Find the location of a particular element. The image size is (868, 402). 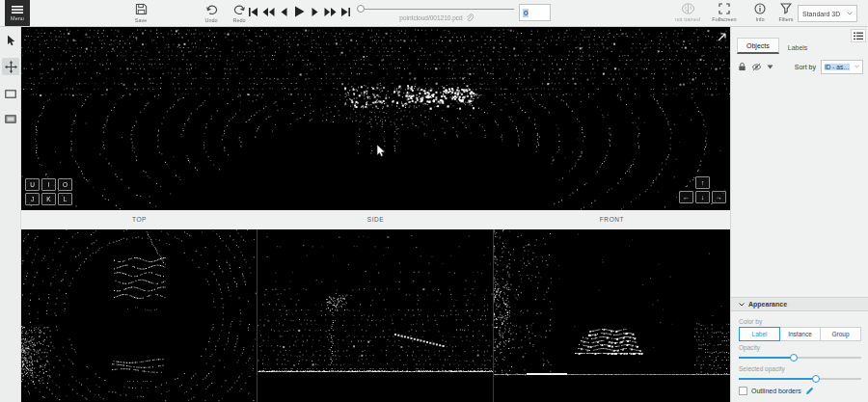

key-o: O is located at coordinates (66, 185).